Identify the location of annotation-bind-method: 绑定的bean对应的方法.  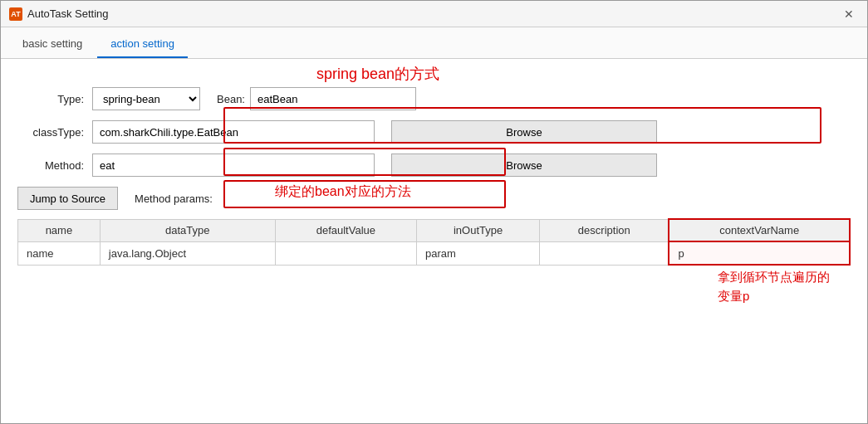
(343, 193).